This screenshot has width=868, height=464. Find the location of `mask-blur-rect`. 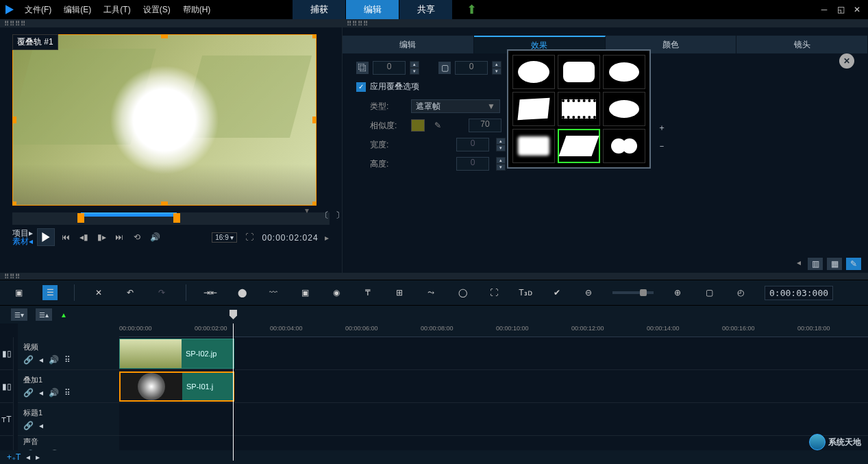

mask-blur-rect is located at coordinates (534, 146).